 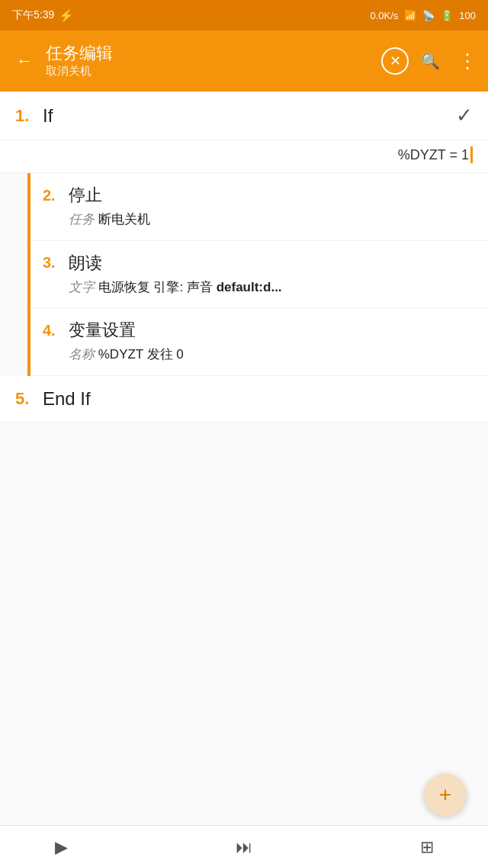 I want to click on row-2-key: 任务, so click(x=82, y=220).